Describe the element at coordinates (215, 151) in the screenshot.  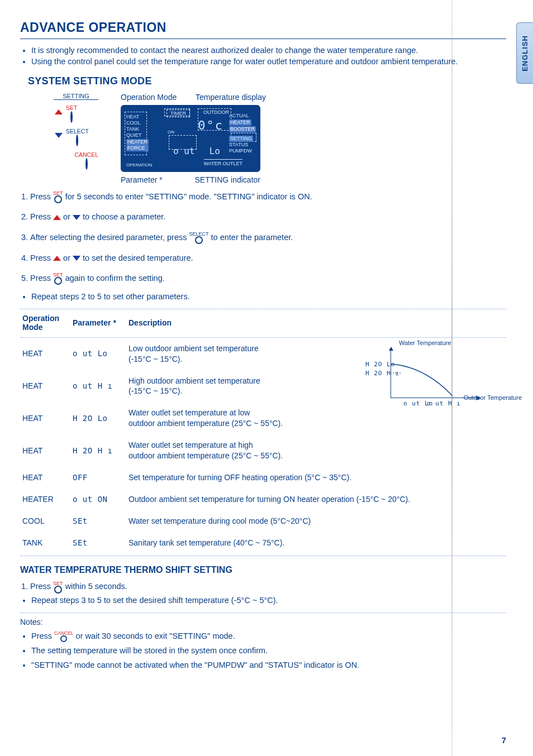
I see `seg-display-lo: Lo` at that location.